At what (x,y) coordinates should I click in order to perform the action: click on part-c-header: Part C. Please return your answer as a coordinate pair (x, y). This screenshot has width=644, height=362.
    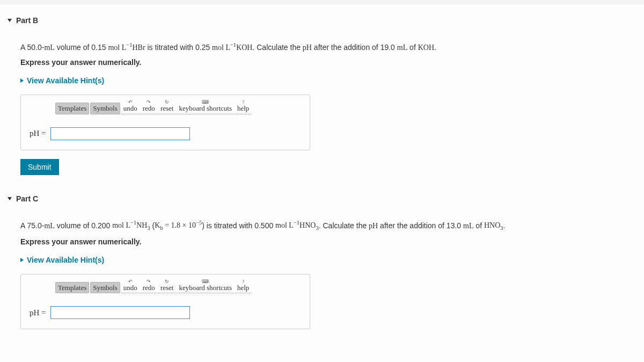
    Looking at the image, I should click on (322, 199).